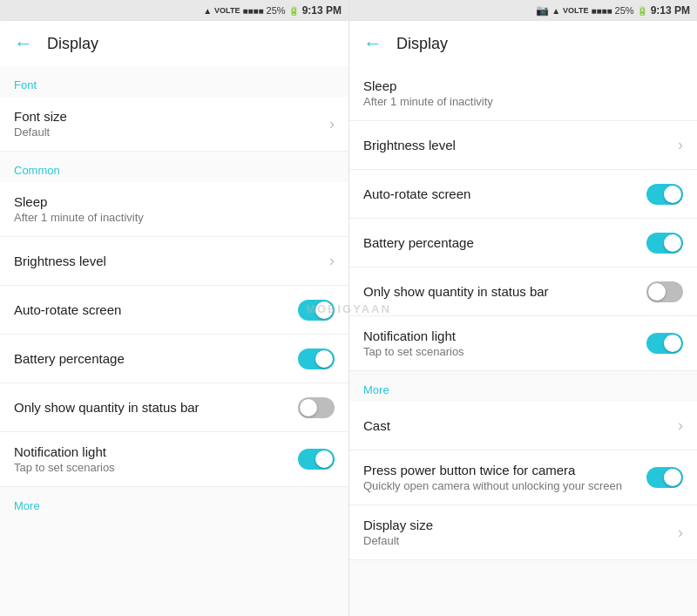  Describe the element at coordinates (665, 343) in the screenshot. I see `notif-light-toggle-right` at that location.